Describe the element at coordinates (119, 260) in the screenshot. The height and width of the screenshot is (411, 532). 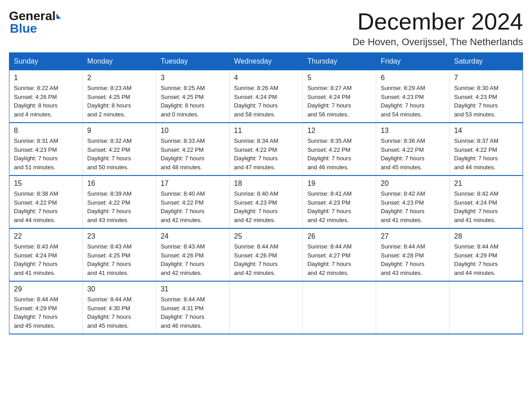
I see `day-info: Sunrise: 8:43 AM Sunset: 4:25 PM Dayligh…` at that location.